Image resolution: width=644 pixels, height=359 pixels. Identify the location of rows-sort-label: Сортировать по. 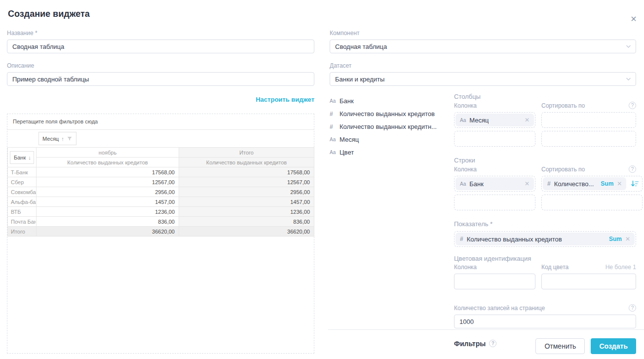
(585, 169).